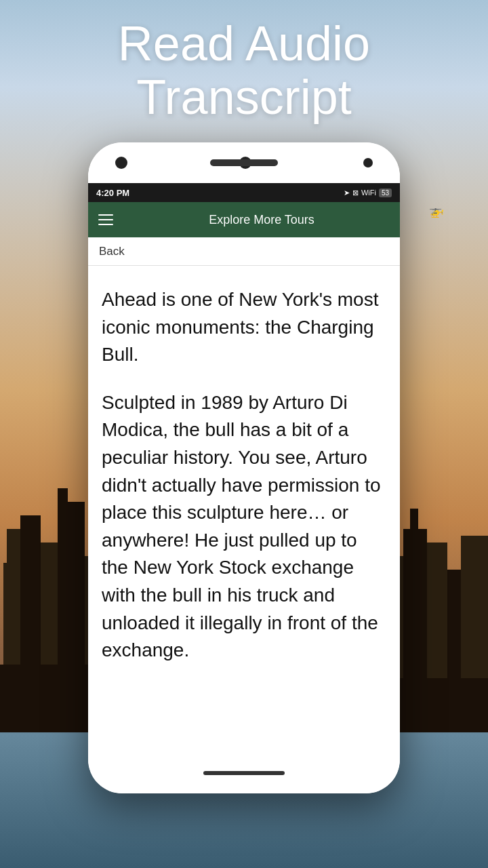 The height and width of the screenshot is (868, 488). I want to click on phone-home-indicator, so click(244, 773).